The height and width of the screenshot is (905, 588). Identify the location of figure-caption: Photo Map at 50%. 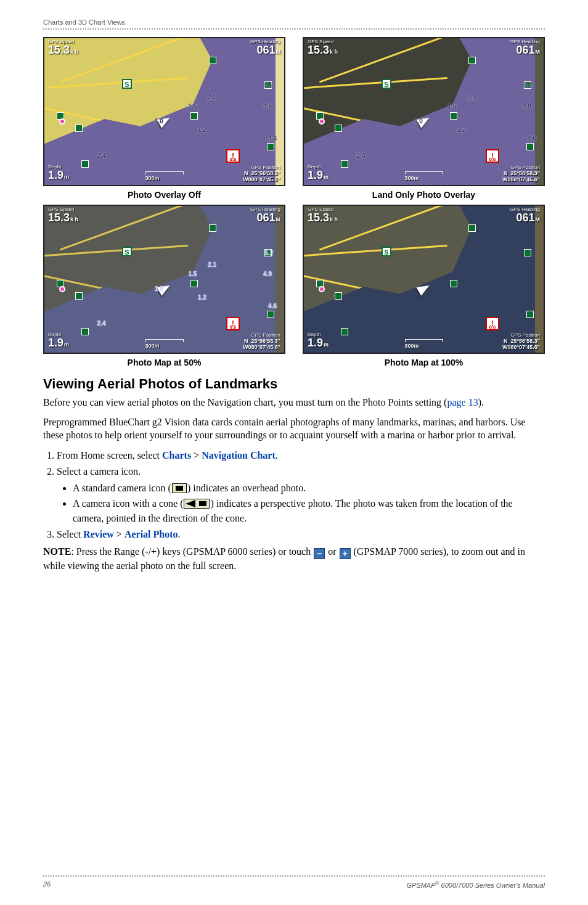
(164, 362).